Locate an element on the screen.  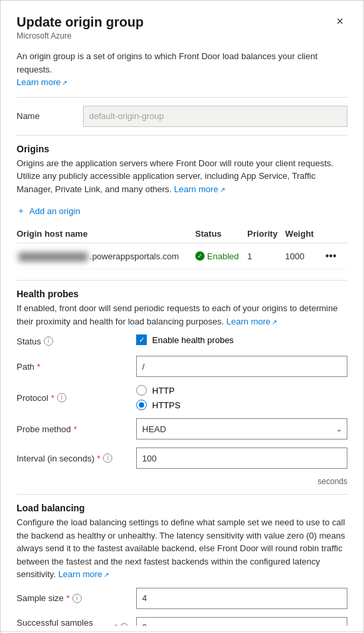
status-label: Status i is located at coordinates (76, 342).